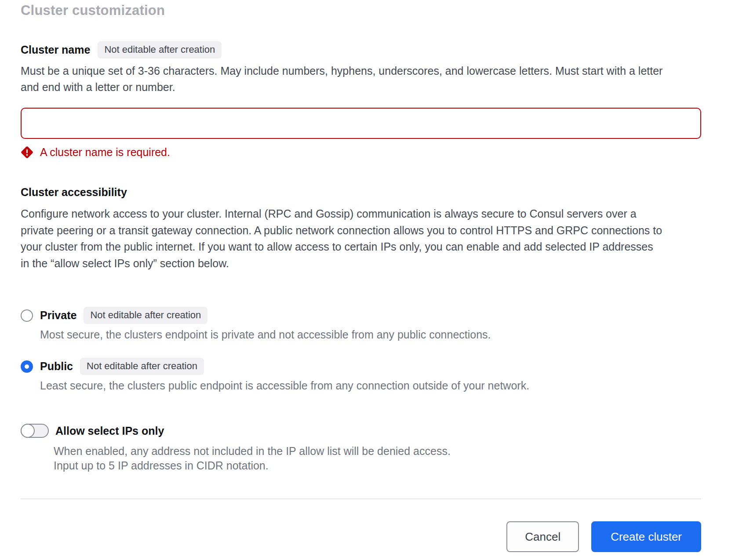 The image size is (735, 560). Describe the element at coordinates (55, 50) in the screenshot. I see `cluster-name-label: Cluster name` at that location.